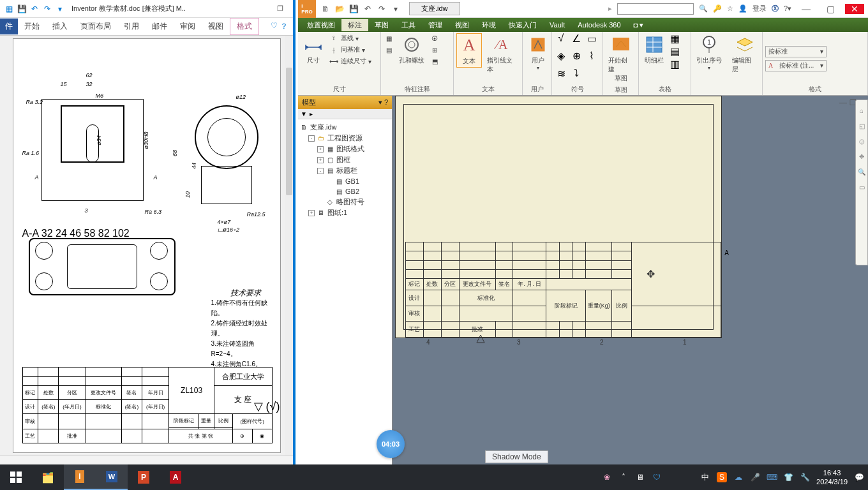 This screenshot has height=490, width=868. Describe the element at coordinates (806, 9) in the screenshot. I see `minimize-button: —` at that location.